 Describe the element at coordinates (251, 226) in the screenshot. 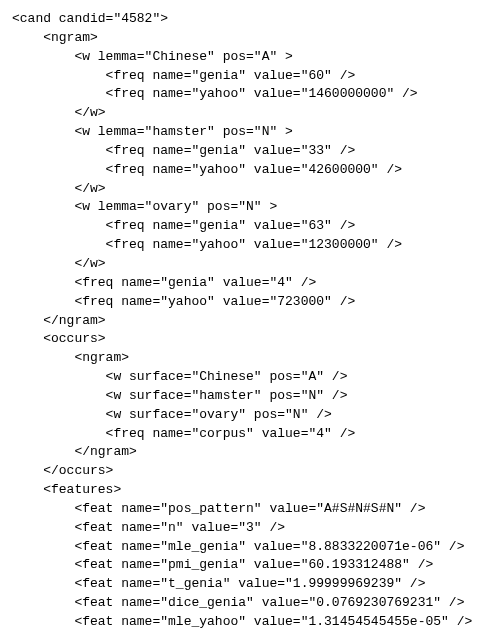

I see `code-line: <freq name="genia" value="63" />` at that location.